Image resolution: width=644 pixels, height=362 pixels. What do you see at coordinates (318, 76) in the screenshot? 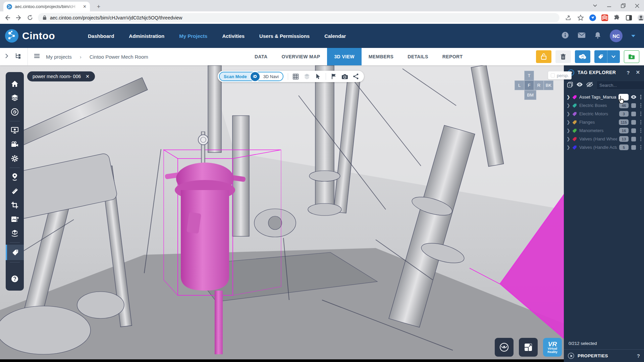
I see `select-cursor-icon` at bounding box center [318, 76].